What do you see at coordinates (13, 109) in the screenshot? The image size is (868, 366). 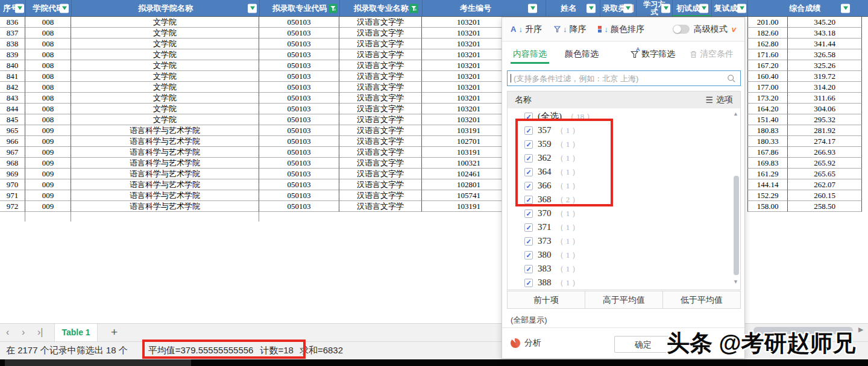 I see `cell: 844` at bounding box center [13, 109].